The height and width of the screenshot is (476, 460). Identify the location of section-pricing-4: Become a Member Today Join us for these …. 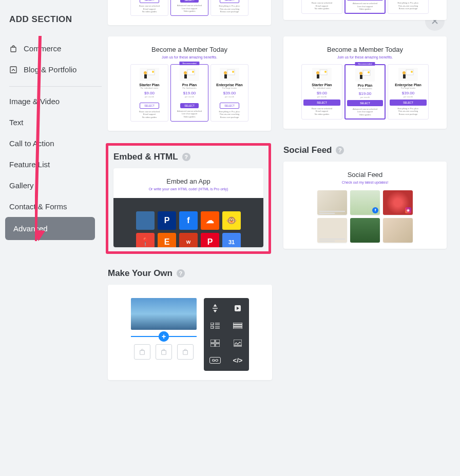
(365, 84).